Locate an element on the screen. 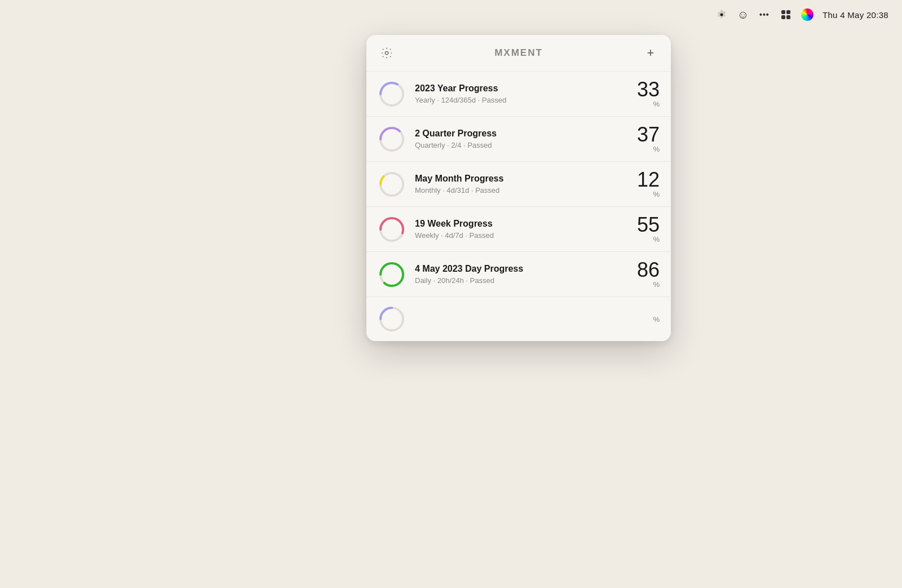 This screenshot has width=902, height=588. item-percentage-year-progress: 33 % is located at coordinates (643, 94).